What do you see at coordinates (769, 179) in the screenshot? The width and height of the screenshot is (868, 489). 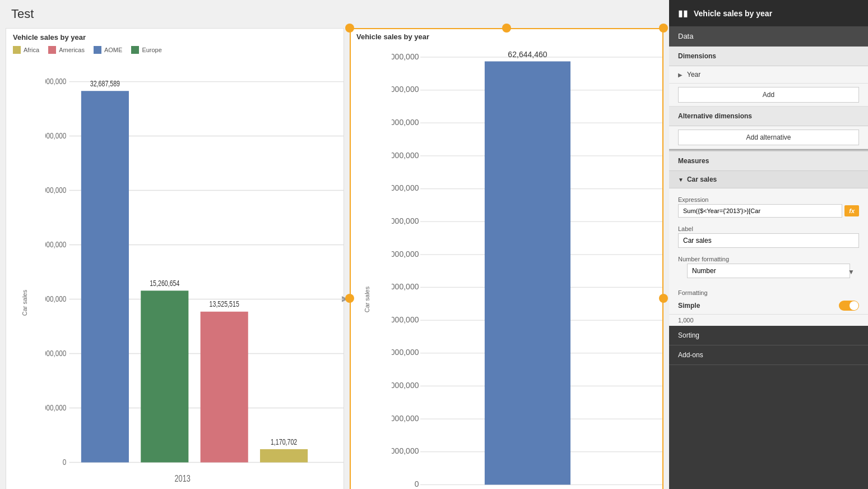 I see `car-sales-item: ▼ Car sales` at bounding box center [769, 179].